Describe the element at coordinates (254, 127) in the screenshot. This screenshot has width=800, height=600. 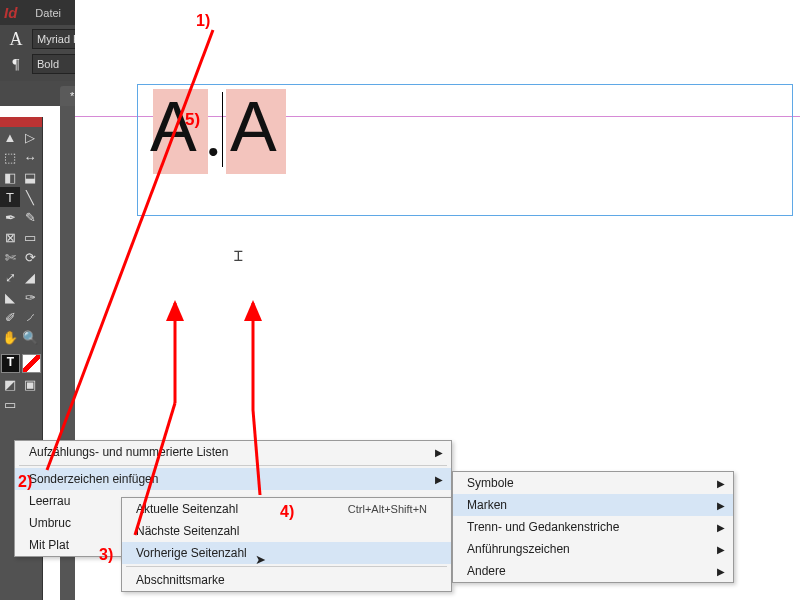
I see `glyph-a2: A` at that location.